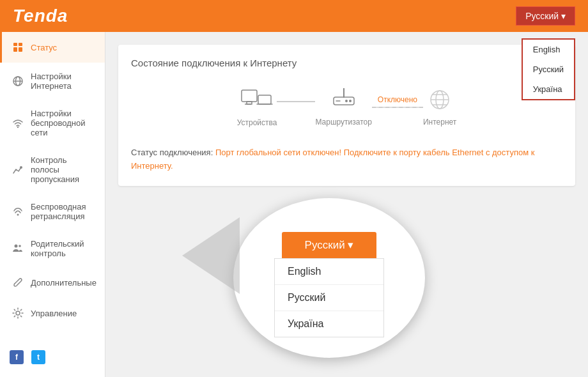 Image resolution: width=588 pixels, height=377 pixels. What do you see at coordinates (18, 212) in the screenshot?
I see `relay-icon` at bounding box center [18, 212].